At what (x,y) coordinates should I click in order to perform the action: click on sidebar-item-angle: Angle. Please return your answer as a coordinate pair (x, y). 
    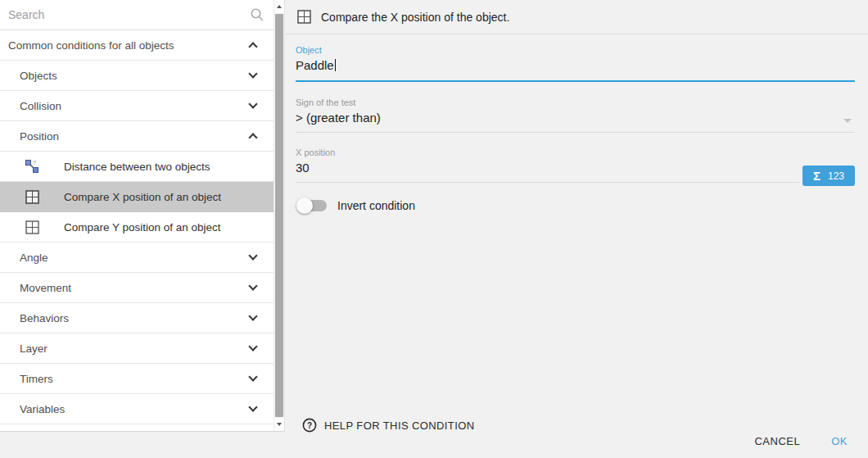
    Looking at the image, I should click on (137, 257).